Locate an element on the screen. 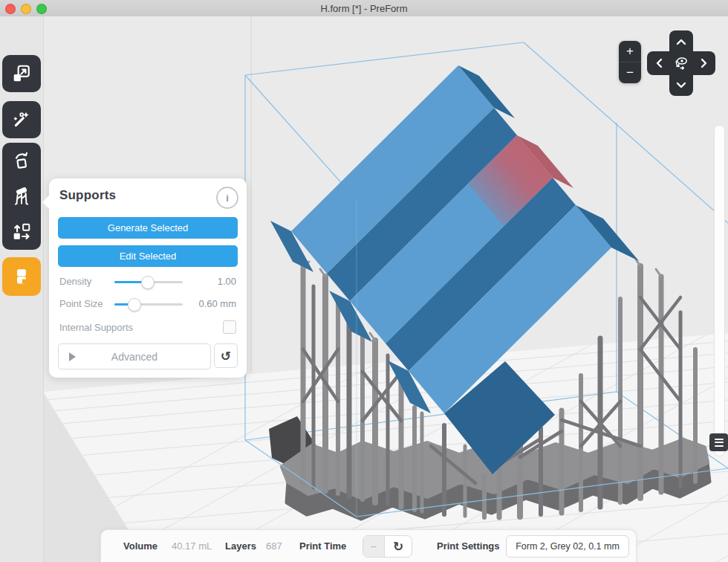  print-time-label: Print Time is located at coordinates (322, 546).